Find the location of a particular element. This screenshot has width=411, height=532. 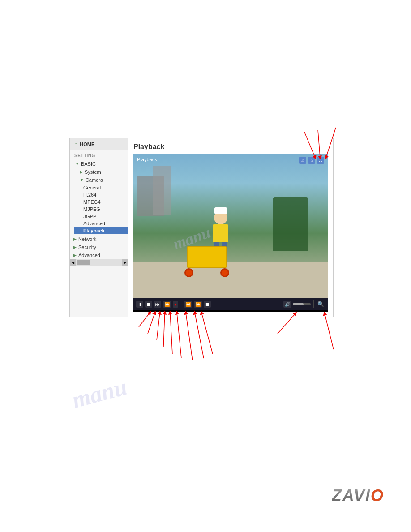

logo-o: O is located at coordinates (377, 495).